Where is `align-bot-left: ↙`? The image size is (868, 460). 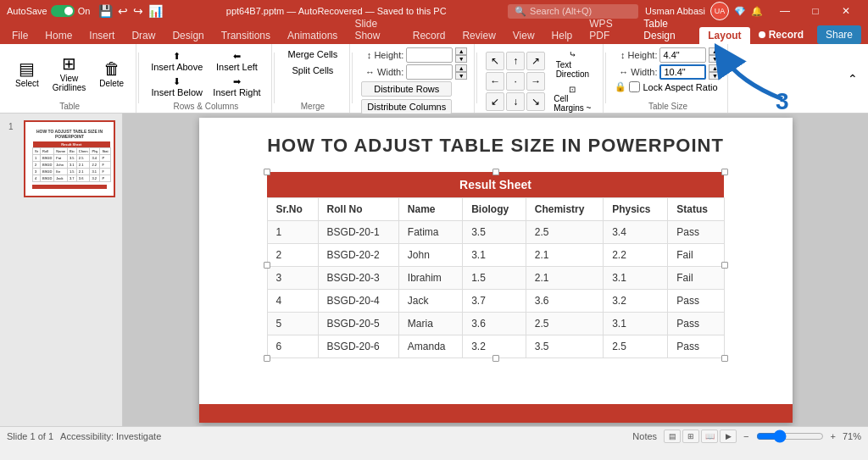
align-bot-left: ↙ is located at coordinates (495, 102).